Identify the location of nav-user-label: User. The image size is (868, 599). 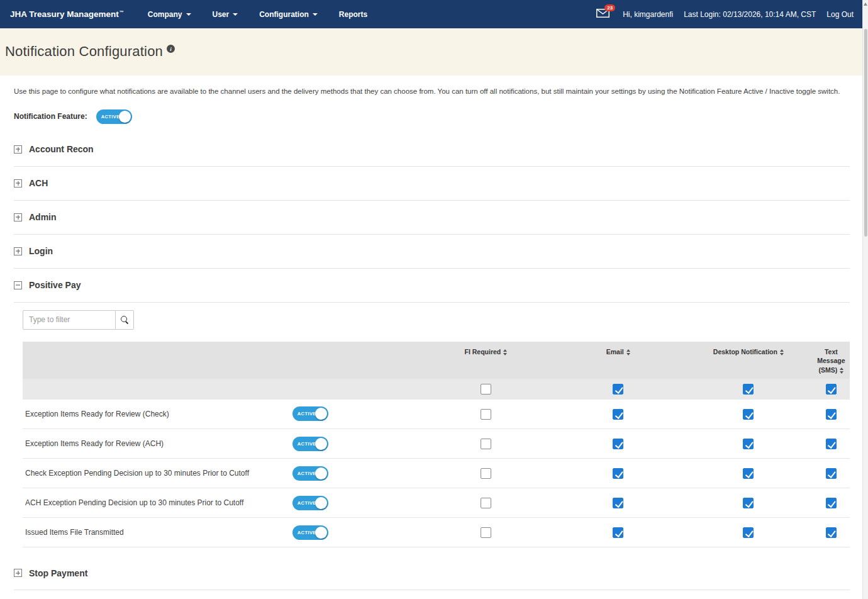
(221, 14).